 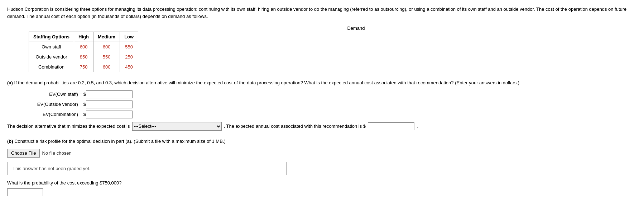 What do you see at coordinates (69, 126) in the screenshot?
I see `decision-prefix-text: The decision alternative that minimizes …` at bounding box center [69, 126].